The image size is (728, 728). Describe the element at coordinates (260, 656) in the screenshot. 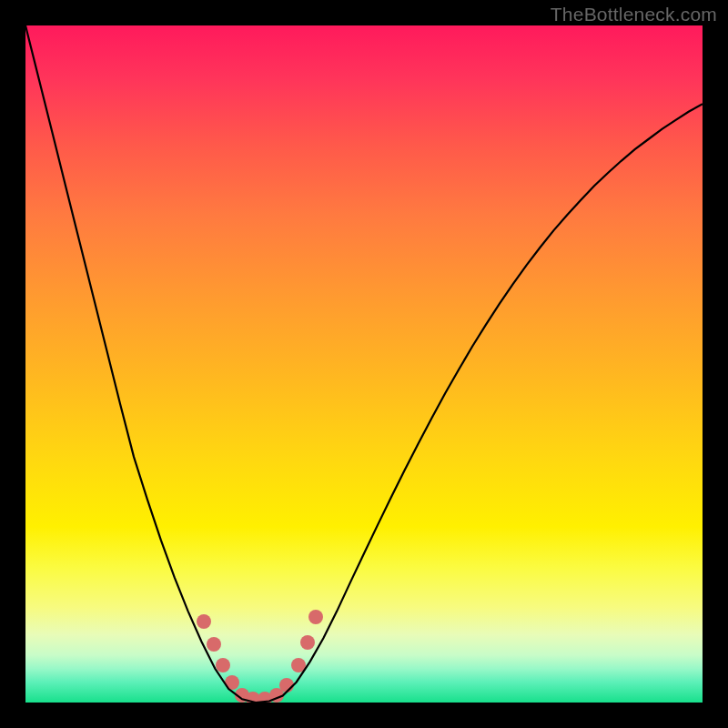

I see `marker-cluster` at that location.